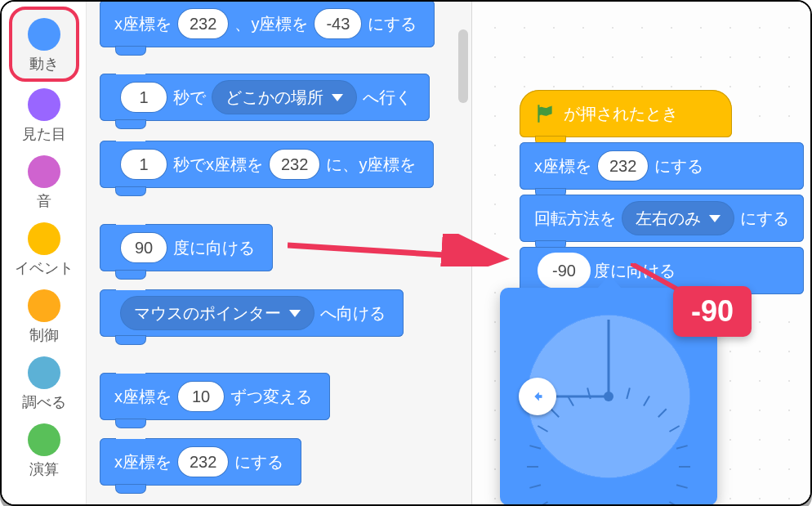 Image resolution: width=812 pixels, height=506 pixels. What do you see at coordinates (609, 358) in the screenshot?
I see `dial-hand-up` at bounding box center [609, 358].